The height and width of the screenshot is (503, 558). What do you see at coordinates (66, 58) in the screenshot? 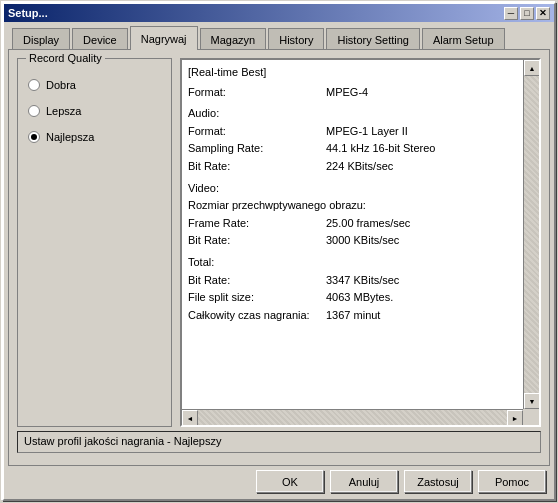
I see `record-quality-title: Record Quality` at bounding box center [66, 58].